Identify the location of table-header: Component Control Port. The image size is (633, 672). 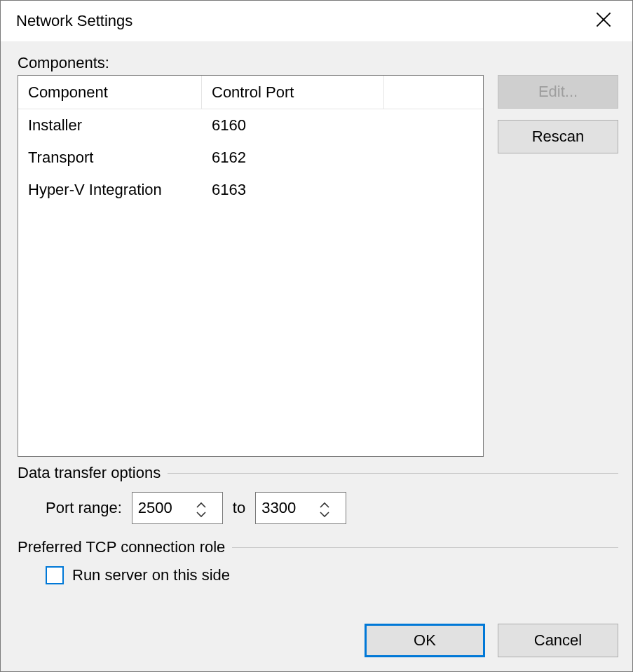
(251, 92).